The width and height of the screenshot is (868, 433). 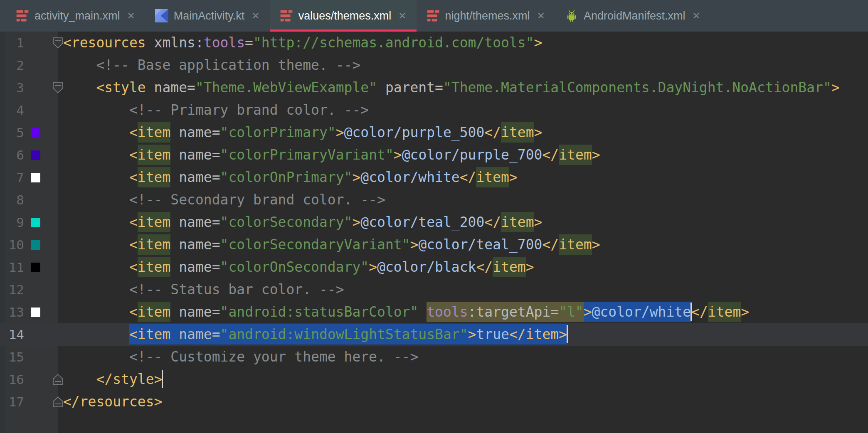 What do you see at coordinates (29, 312) in the screenshot?
I see `gutter-cell: 13` at bounding box center [29, 312].